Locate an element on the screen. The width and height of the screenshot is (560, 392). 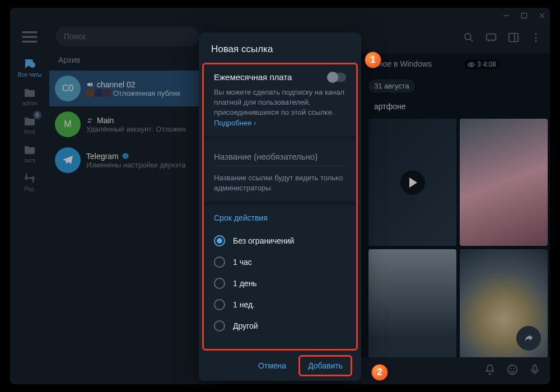
fee-toggle is located at coordinates (337, 77).